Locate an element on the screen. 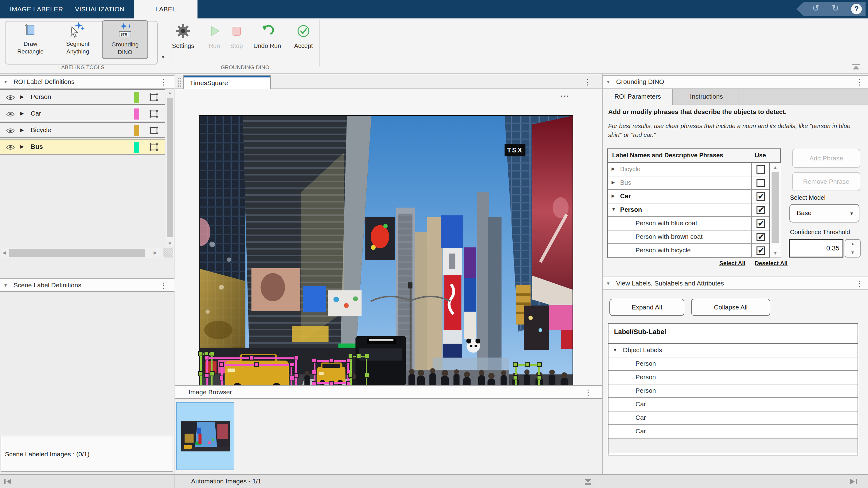  help-button: ? is located at coordinates (857, 9).